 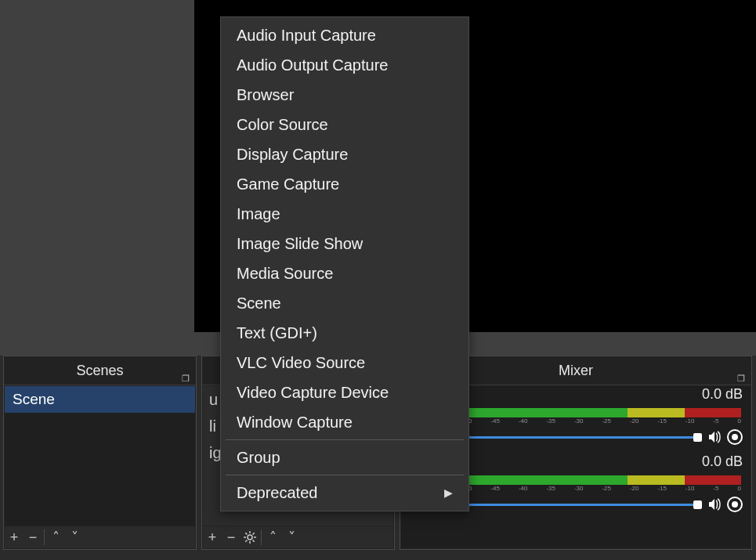 I want to click on scenes-dock: Scenes ❐ Scene + − ˄ ˅, so click(x=100, y=453).